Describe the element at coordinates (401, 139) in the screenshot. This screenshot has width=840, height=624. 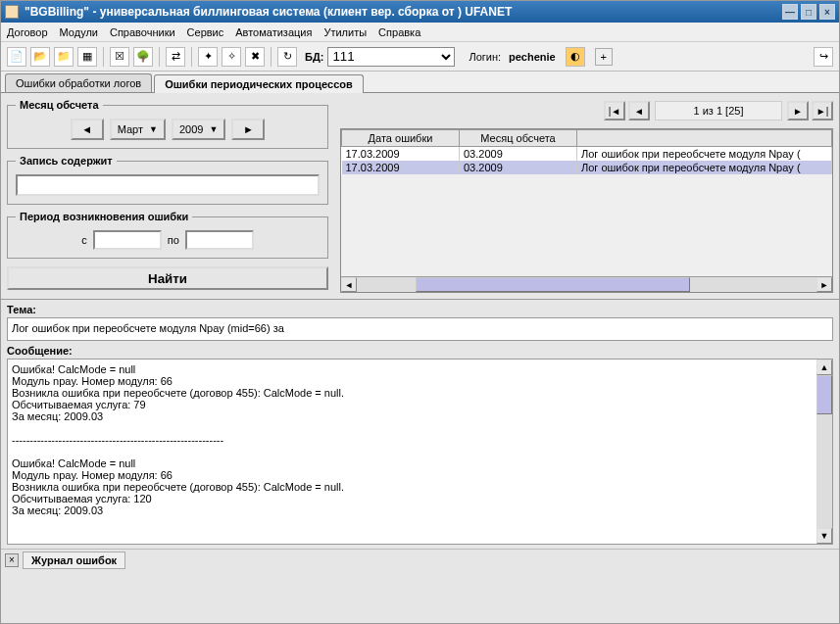
I see `col-date: Дата ошибки` at that location.